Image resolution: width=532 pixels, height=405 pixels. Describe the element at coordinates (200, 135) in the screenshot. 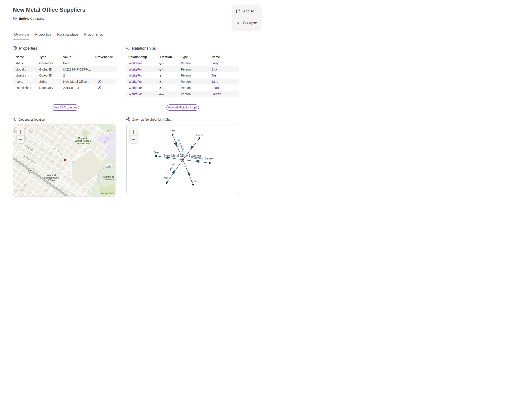

I see `svg-text: Larry` at that location.